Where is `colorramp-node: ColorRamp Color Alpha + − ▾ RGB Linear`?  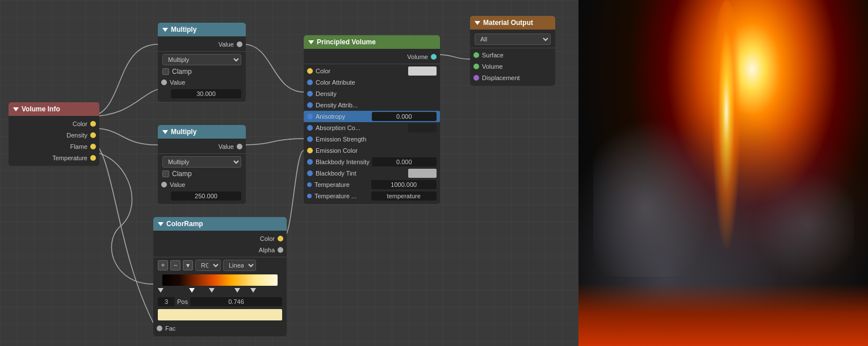 colorramp-node: ColorRamp Color Alpha + − ▾ RGB Linear is located at coordinates (220, 277).